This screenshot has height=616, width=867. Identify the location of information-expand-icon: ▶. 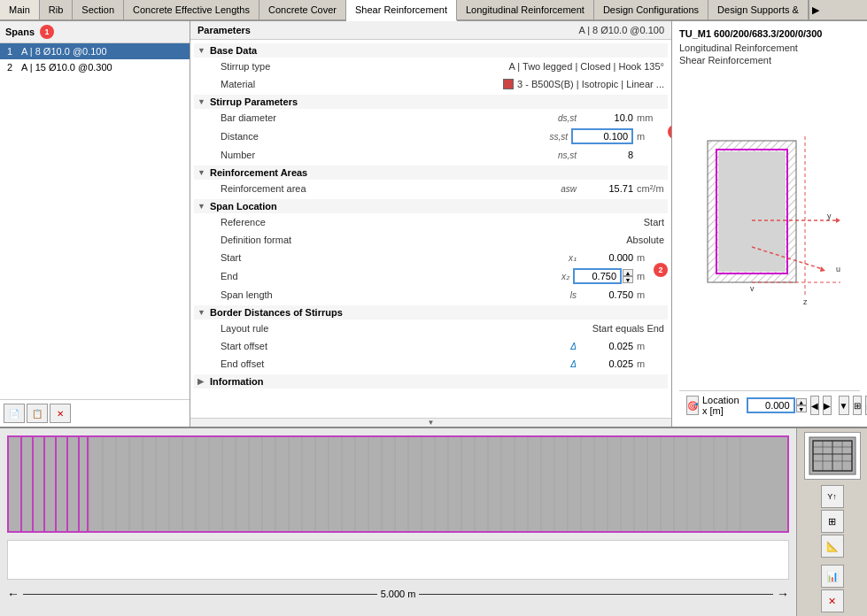
(202, 381).